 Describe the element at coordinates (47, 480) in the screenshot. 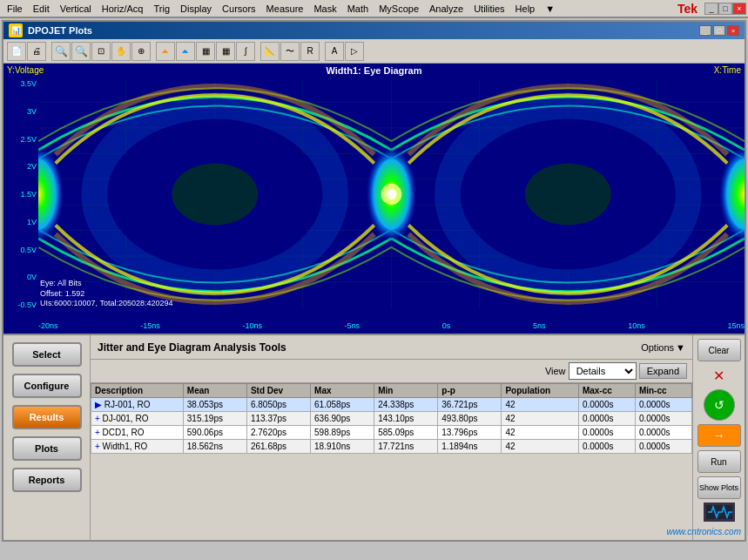

I see `reports-button: Reports` at that location.